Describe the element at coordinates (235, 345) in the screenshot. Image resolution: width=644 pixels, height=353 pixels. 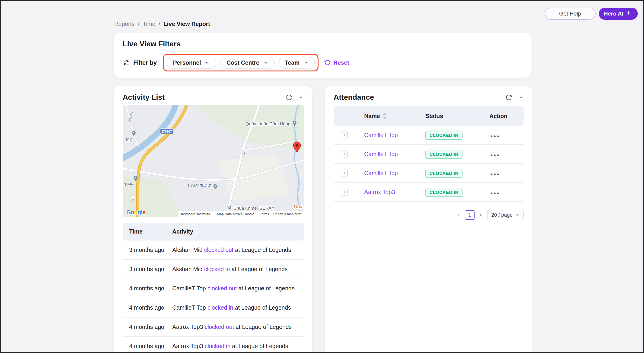
I see `activity-text: Aatrox Top3 clocked in at League of Lege…` at that location.